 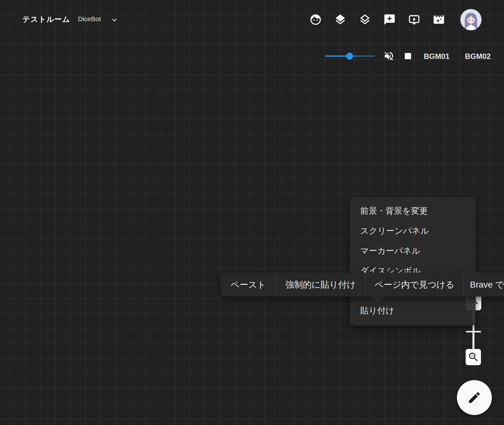 I want to click on browser-menu-pointer, so click(x=378, y=300).